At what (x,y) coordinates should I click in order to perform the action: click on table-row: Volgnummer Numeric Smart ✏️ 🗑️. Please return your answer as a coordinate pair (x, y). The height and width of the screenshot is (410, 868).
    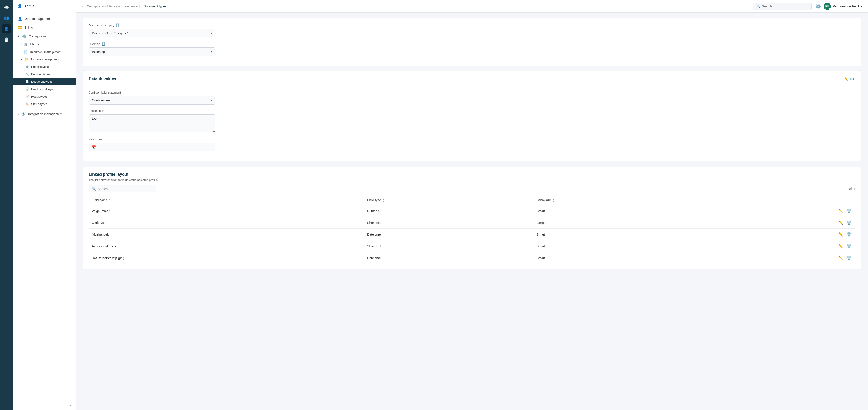
    Looking at the image, I should click on (472, 211).